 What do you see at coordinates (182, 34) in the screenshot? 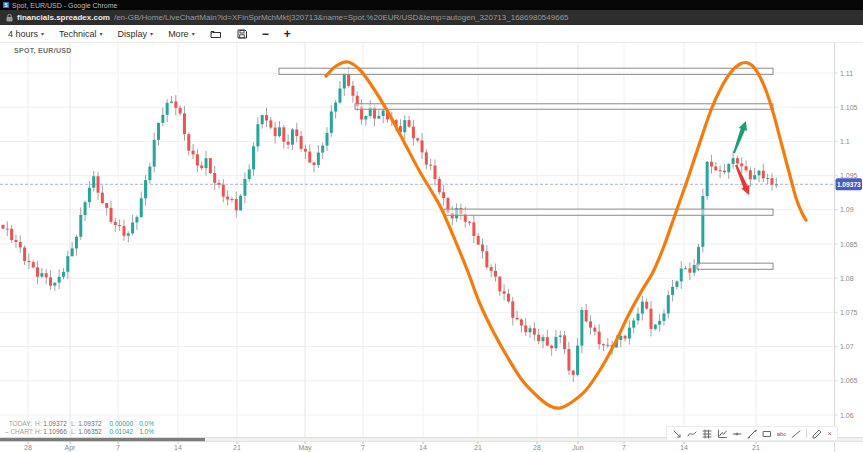
I see `more-menu: More ▾` at bounding box center [182, 34].